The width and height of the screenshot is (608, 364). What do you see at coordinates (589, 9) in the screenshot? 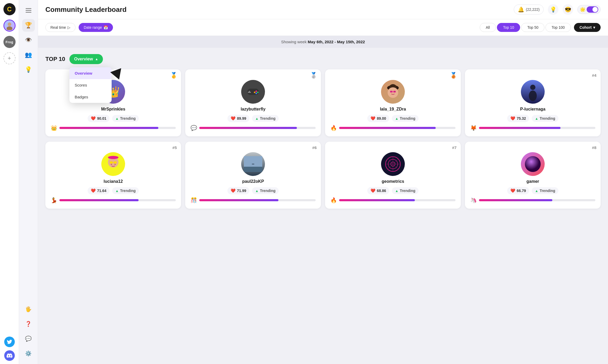
I see `theme-toggle: 🌟` at bounding box center [589, 9].